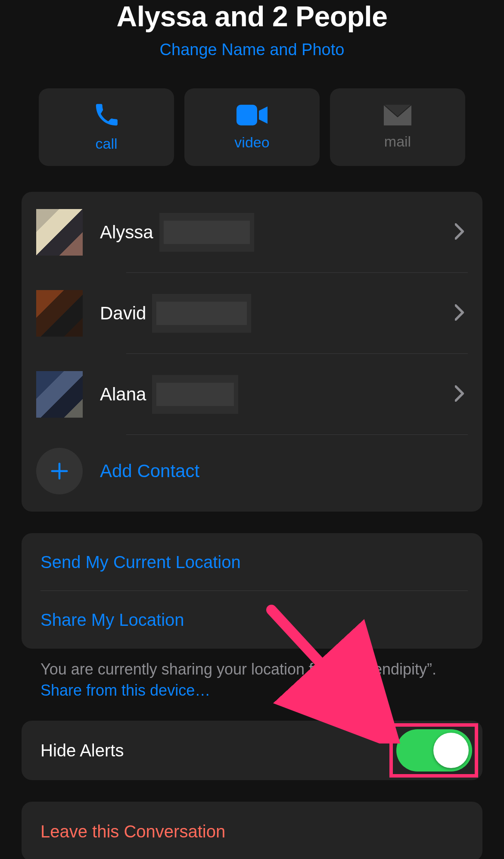  Describe the element at coordinates (169, 394) in the screenshot. I see `member-name-label: Alana` at that location.